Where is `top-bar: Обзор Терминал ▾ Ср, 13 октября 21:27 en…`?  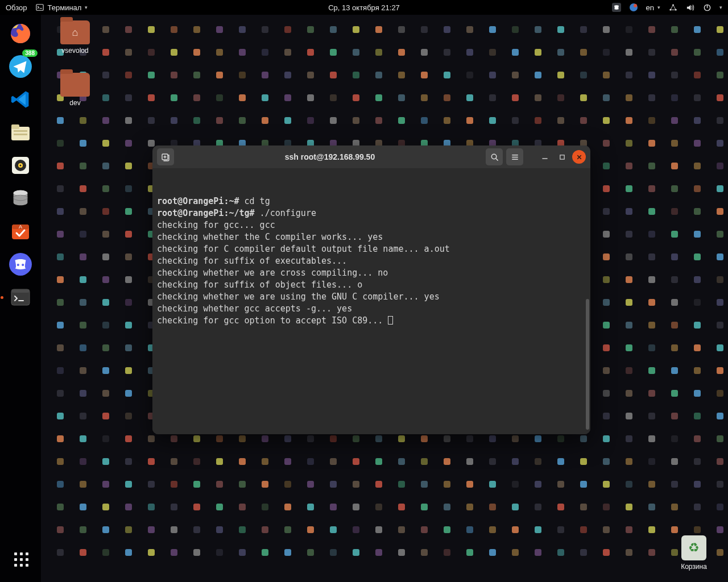
top-bar: Обзор Терминал ▾ Ср, 13 октября 21:27 en… is located at coordinates (364, 7).